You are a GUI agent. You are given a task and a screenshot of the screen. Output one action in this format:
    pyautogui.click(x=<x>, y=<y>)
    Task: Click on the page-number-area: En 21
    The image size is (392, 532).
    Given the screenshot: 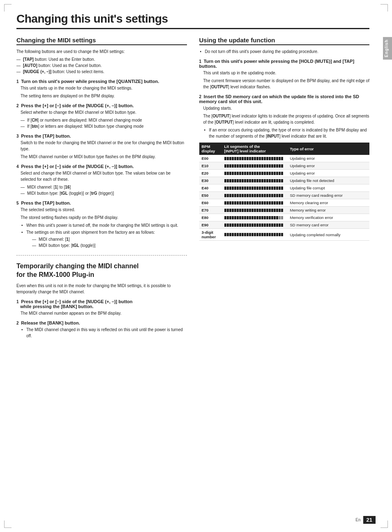 What is the action you would take?
    pyautogui.click(x=366, y=520)
    